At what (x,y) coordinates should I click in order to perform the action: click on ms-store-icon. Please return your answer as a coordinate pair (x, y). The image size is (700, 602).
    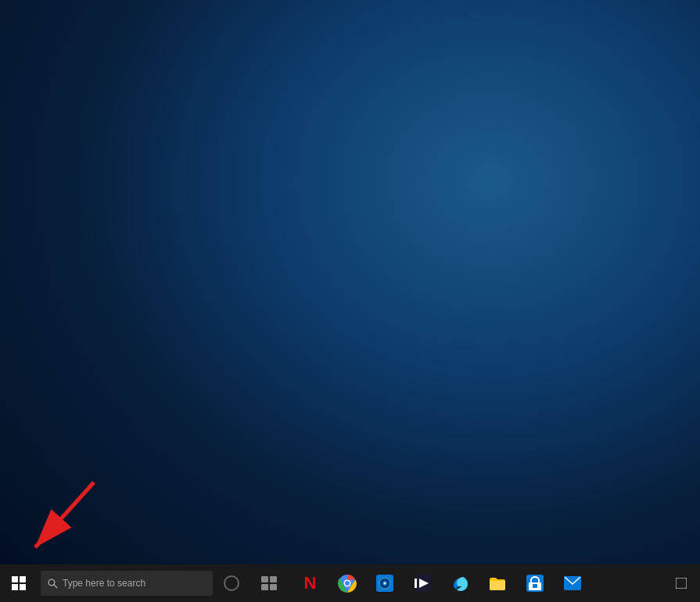
    Looking at the image, I should click on (535, 583).